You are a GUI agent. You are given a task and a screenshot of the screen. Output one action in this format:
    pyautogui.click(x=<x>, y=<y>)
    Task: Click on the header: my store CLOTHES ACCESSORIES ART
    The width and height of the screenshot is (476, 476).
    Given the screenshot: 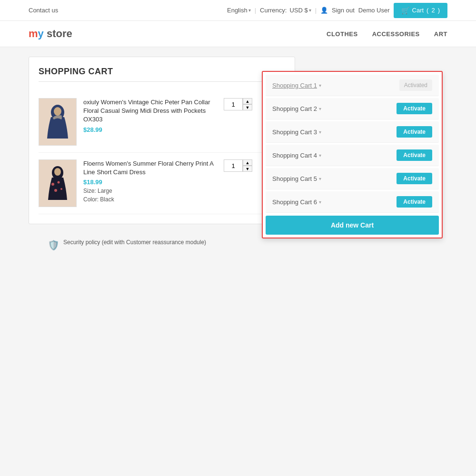 What is the action you would take?
    pyautogui.click(x=238, y=34)
    